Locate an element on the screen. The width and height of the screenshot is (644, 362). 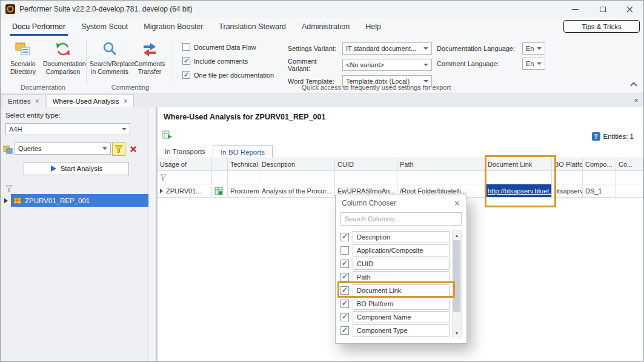
column-option-description: Description is located at coordinates (395, 236).